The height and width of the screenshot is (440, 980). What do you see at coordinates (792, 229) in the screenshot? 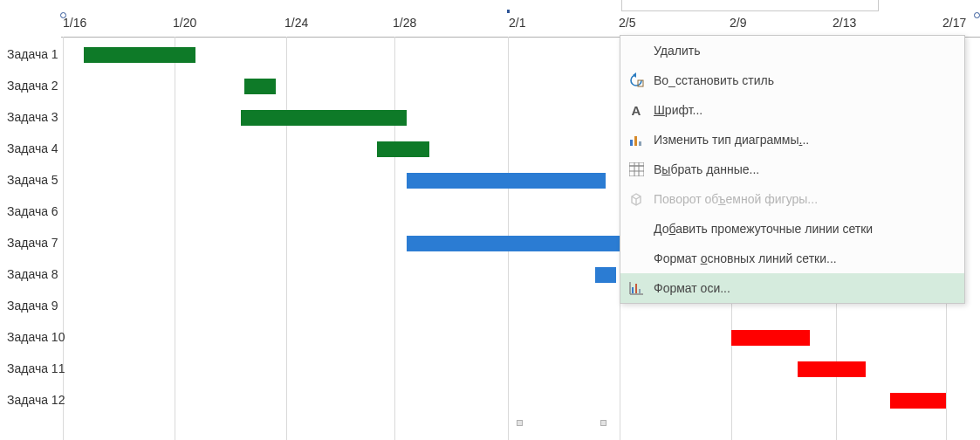
I see `menu-add-minor-gridlines: Добавить промежуточные линии сетки` at bounding box center [792, 229].